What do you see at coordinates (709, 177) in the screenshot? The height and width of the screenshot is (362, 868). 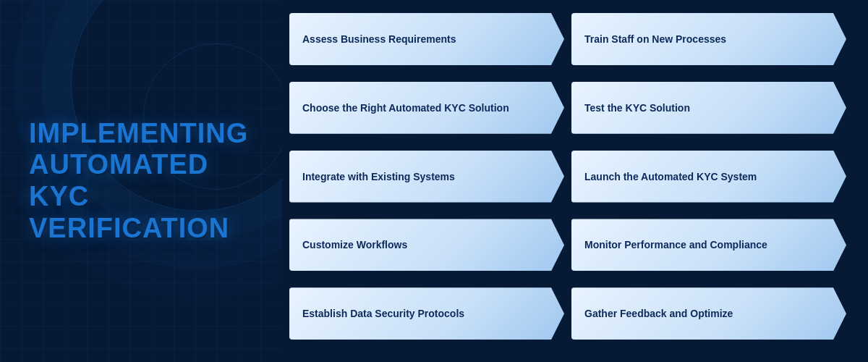 I see `button-launch: Launch the Automated KYC System` at bounding box center [709, 177].